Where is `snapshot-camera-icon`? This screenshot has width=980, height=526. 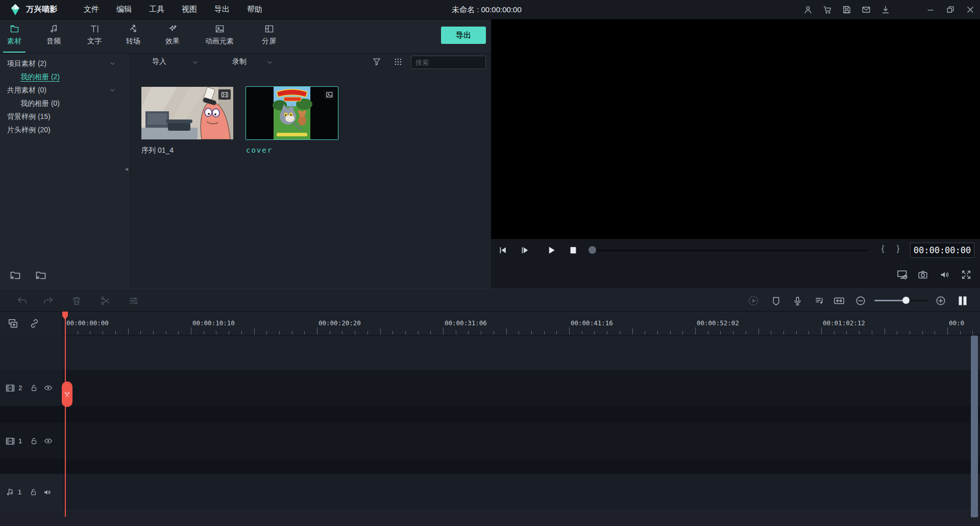
snapshot-camera-icon is located at coordinates (923, 275).